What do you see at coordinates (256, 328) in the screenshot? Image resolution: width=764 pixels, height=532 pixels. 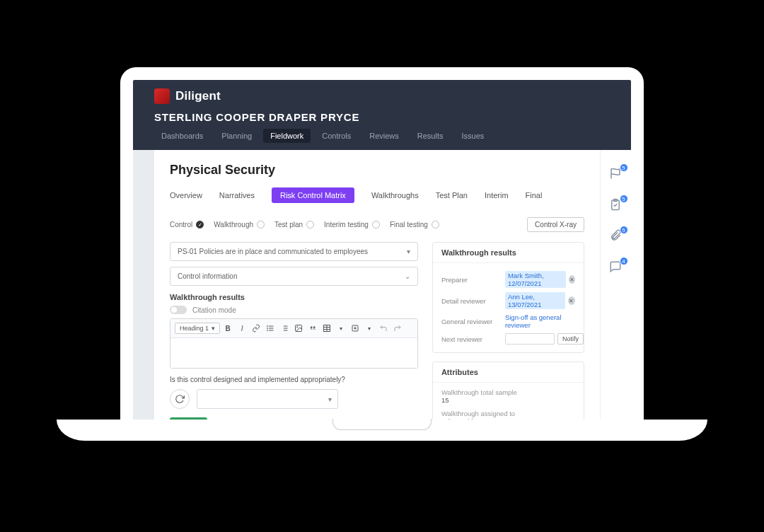 I see `link-icon` at bounding box center [256, 328].